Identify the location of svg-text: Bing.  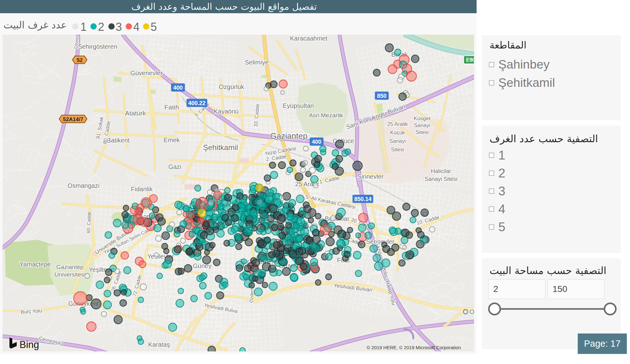
(29, 345).